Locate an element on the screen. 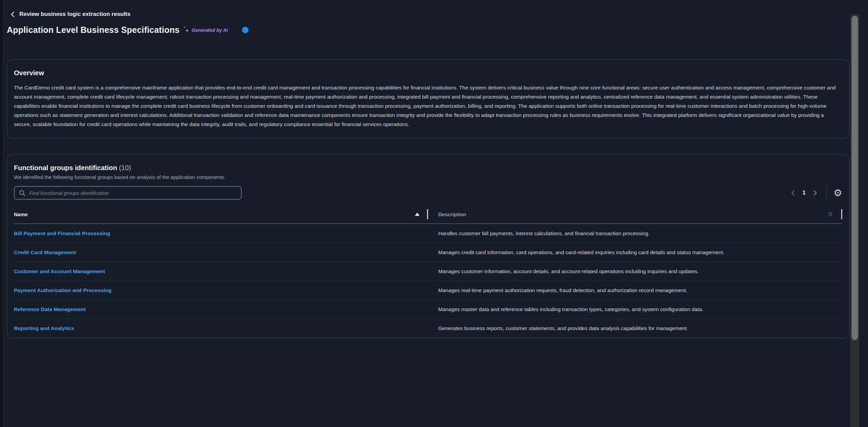  generated-by-ai-badge: ✦✦ Generated by AI is located at coordinates (206, 30).